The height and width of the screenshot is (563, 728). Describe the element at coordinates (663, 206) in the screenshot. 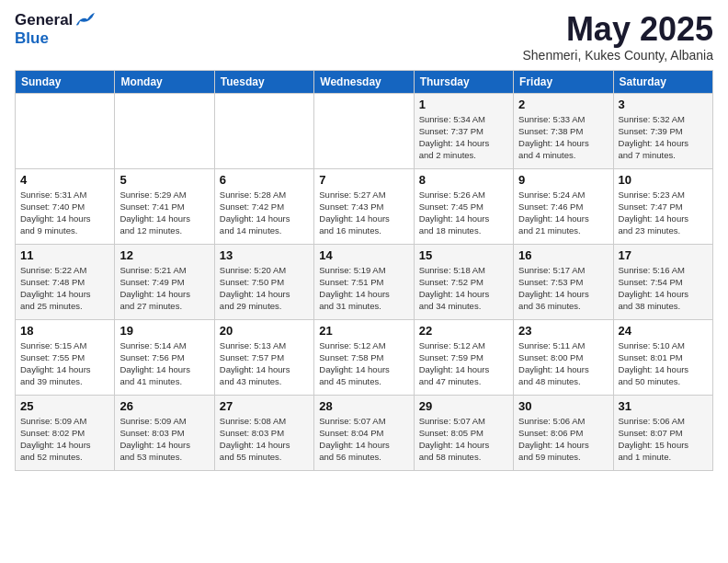

I see `table-row: 10Sunrise: 5:23 AMSunset: 7:47 PMDayligh…` at that location.